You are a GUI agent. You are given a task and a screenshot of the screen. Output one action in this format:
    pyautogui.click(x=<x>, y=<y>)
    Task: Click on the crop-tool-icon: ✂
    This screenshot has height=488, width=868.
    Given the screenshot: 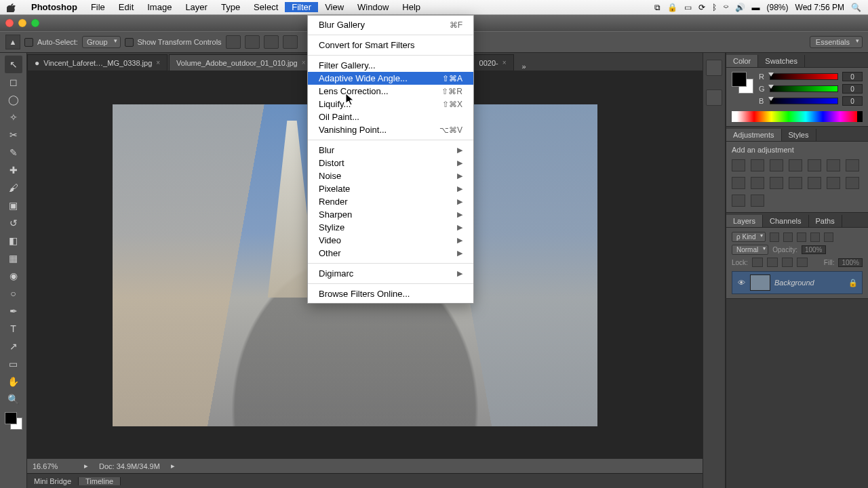 What is the action you would take?
    pyautogui.click(x=14, y=135)
    